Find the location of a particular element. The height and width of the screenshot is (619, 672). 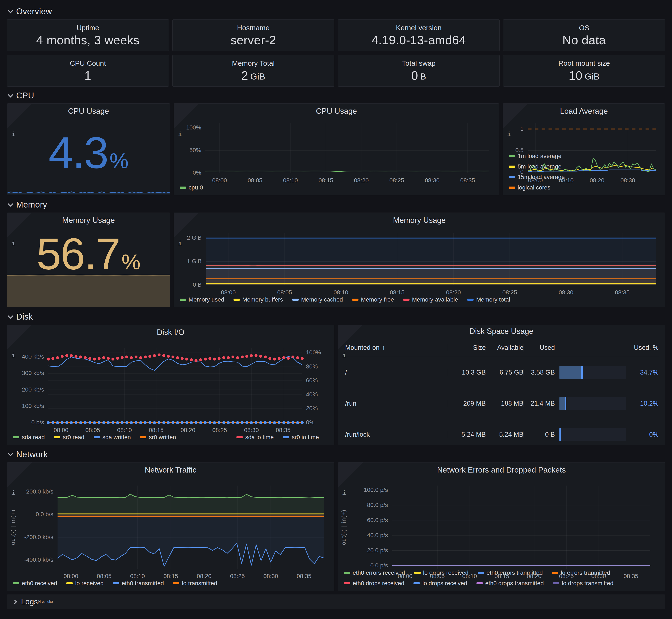

stat-panel: Memory Total 2GiB is located at coordinates (253, 71).